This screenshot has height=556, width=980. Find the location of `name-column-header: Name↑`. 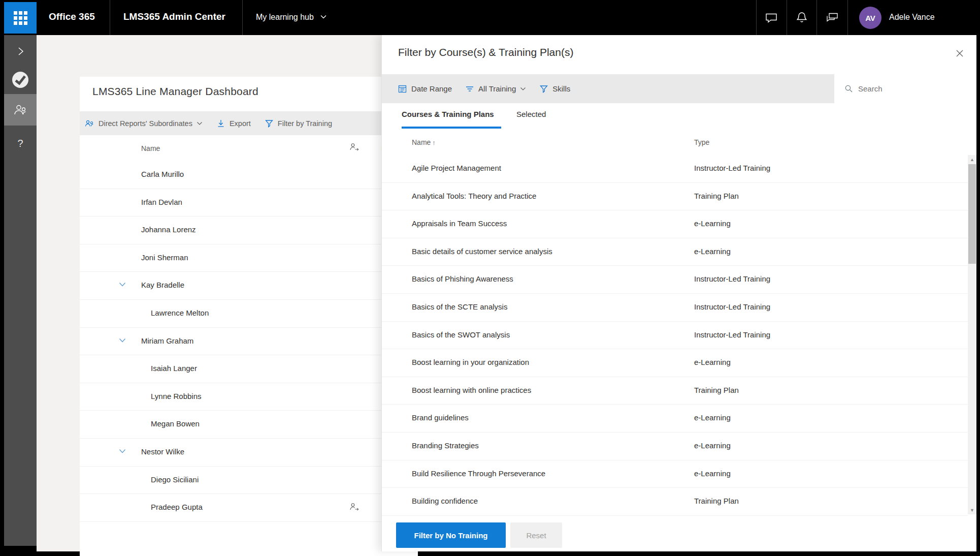

name-column-header: Name↑ is located at coordinates (423, 142).